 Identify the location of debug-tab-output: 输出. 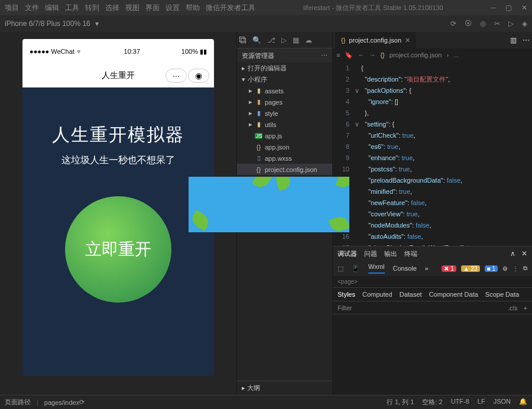
(391, 254).